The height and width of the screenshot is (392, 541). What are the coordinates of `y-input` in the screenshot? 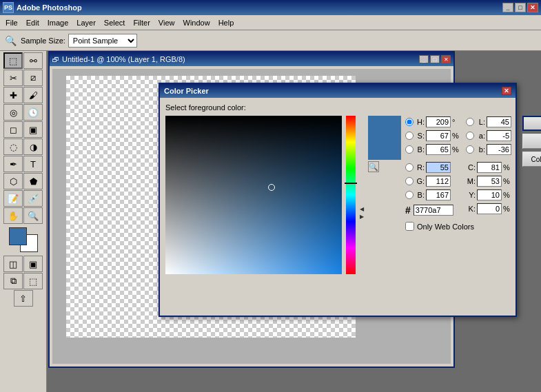 It's located at (489, 195).